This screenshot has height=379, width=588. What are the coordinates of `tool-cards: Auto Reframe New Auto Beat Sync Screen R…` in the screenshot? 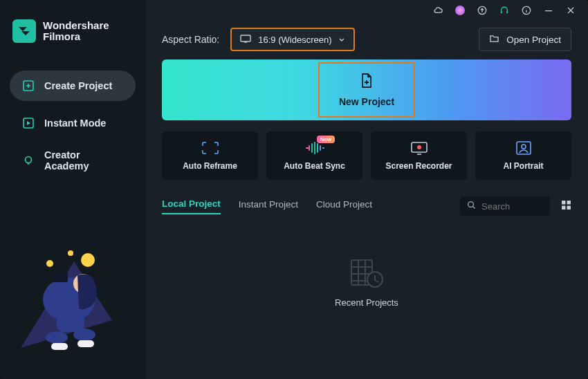 It's located at (367, 156).